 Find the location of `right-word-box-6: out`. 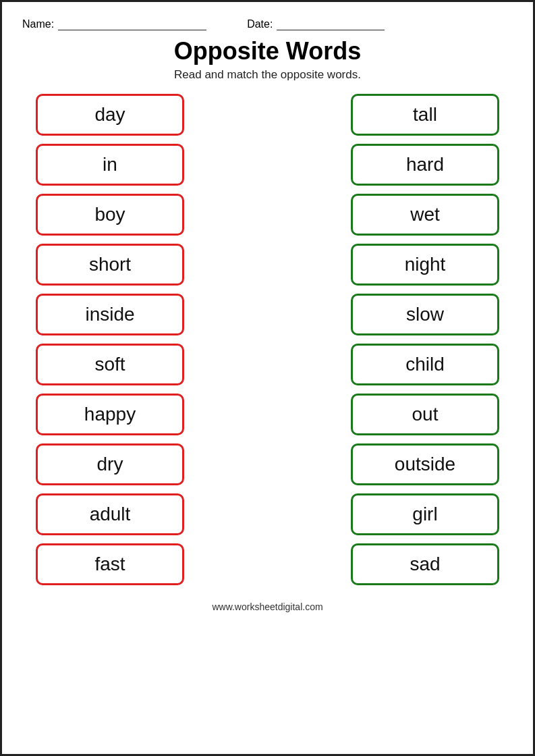

right-word-box-6: out is located at coordinates (425, 414).